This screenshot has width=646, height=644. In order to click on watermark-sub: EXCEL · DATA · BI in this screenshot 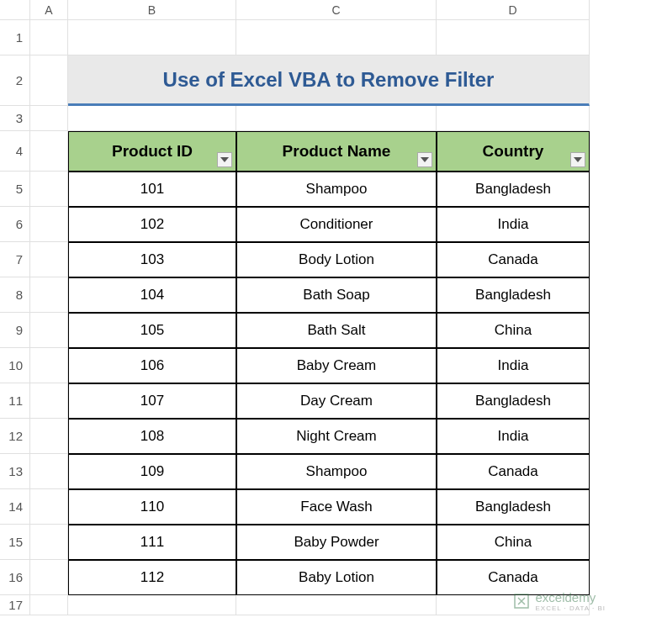, I will do `click(570, 609)`.